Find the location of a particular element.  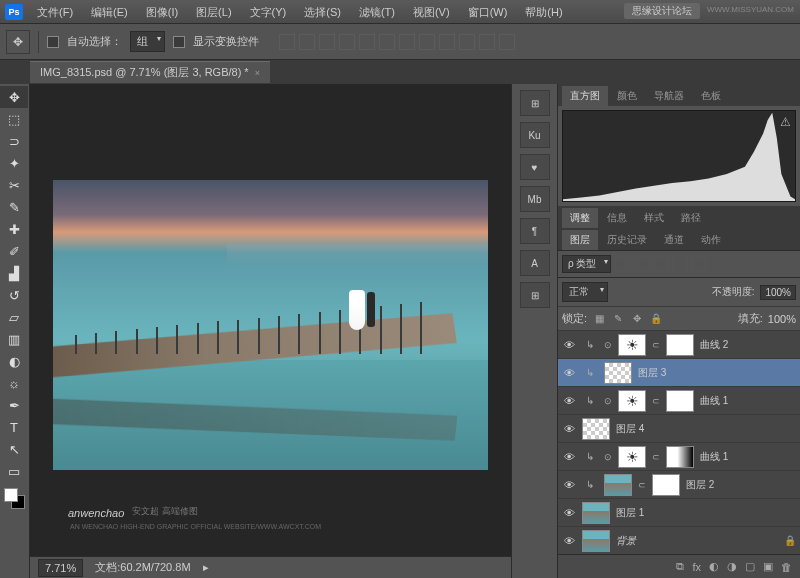

panel-tab: 通道 is located at coordinates (674, 240).